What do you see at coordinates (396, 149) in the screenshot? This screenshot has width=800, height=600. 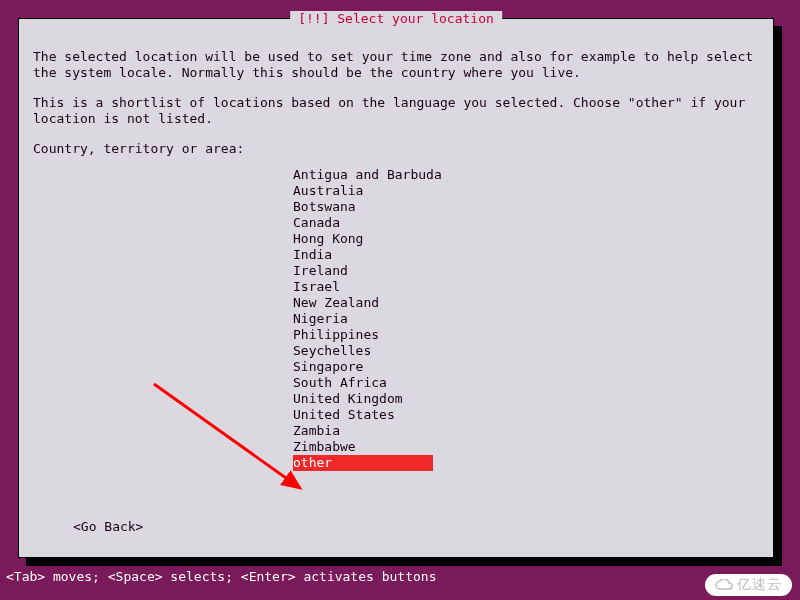 I see `field-prompt: Country, territory or area:` at bounding box center [396, 149].